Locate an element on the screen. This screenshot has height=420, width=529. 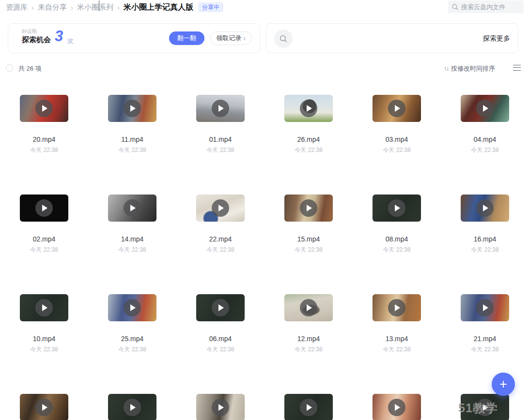
explore-card: 探索更多 is located at coordinates (392, 38).